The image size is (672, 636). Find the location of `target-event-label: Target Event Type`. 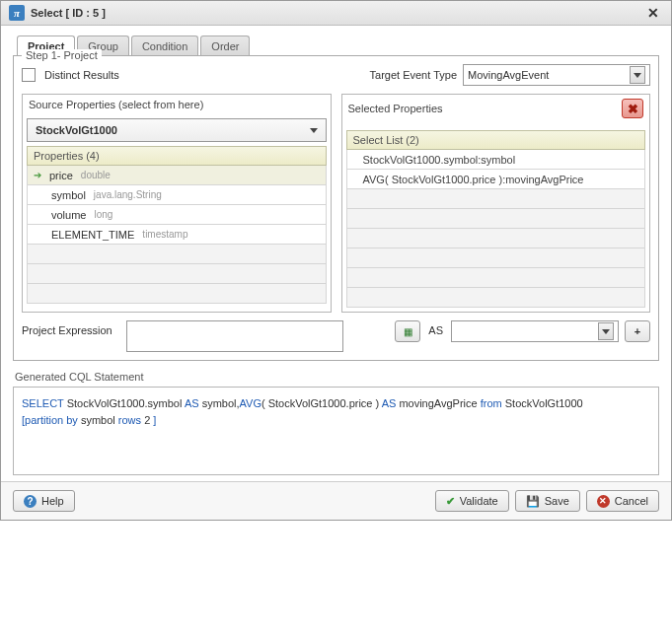

target-event-label: Target Event Type is located at coordinates (413, 75).